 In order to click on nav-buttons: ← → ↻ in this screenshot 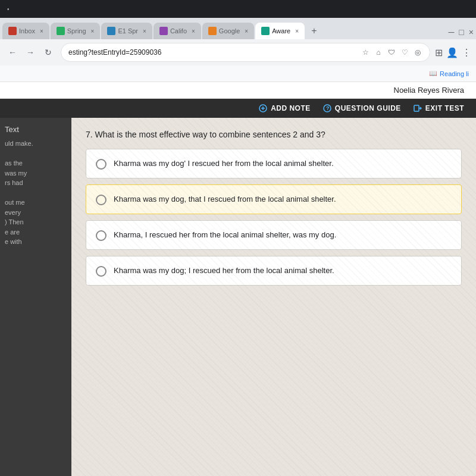, I will do `click(30, 52)`.